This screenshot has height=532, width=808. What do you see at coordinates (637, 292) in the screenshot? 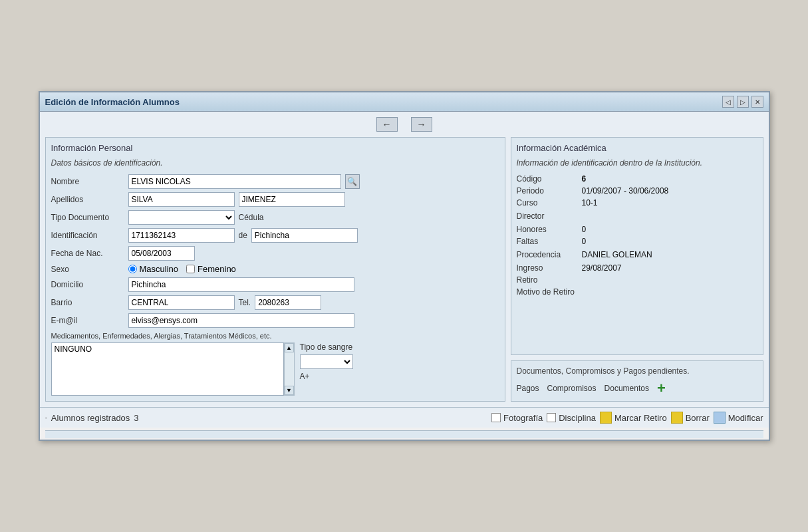
I see `motivo-row: Motivo de Retiro` at bounding box center [637, 292].